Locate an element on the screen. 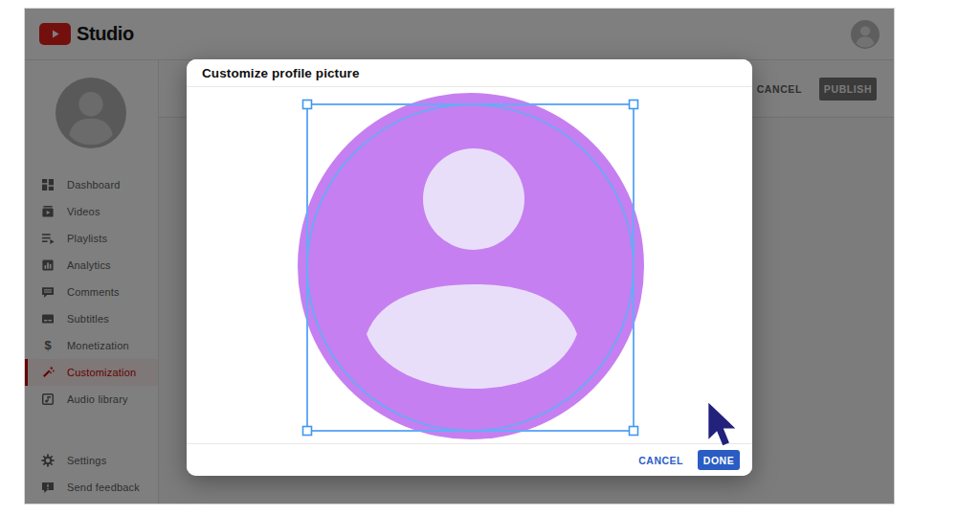  crop-handle-bottom-right is located at coordinates (634, 431).